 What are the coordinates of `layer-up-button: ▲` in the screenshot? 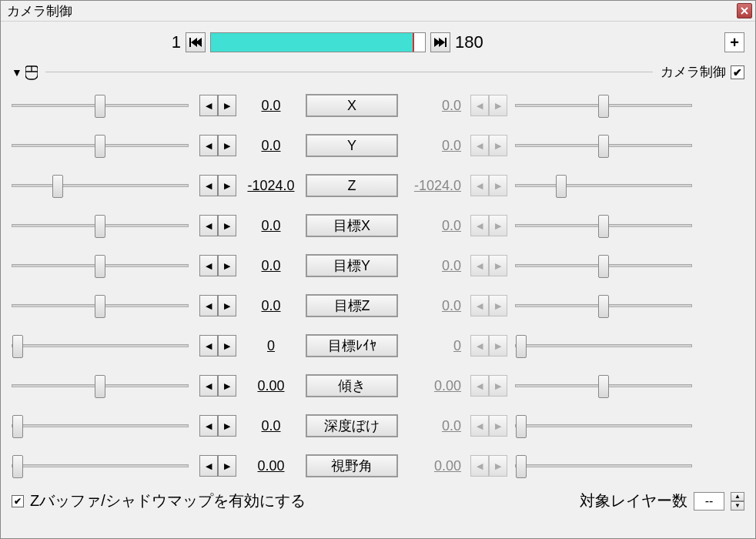 It's located at (738, 497).